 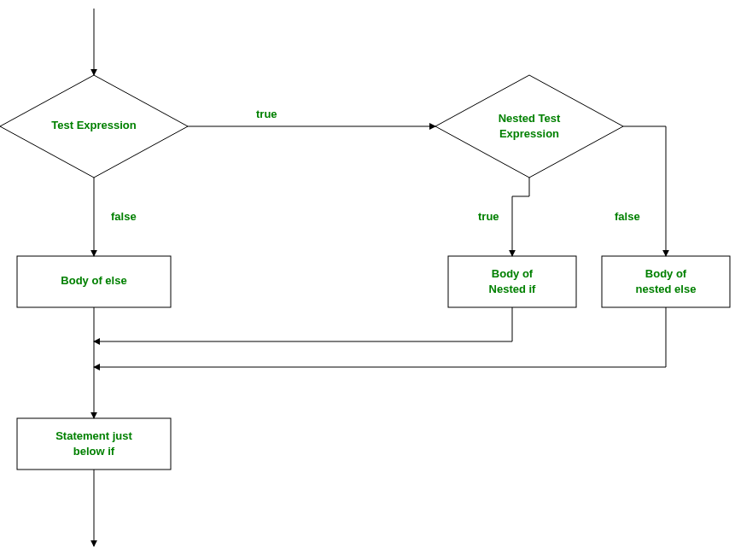 What do you see at coordinates (380, 337) in the screenshot?
I see `edge-nestedelse-merge` at bounding box center [380, 337].